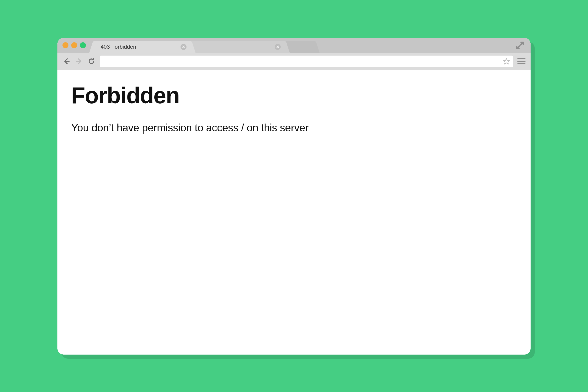 Image resolution: width=588 pixels, height=392 pixels. I want to click on reload-icon, so click(92, 61).